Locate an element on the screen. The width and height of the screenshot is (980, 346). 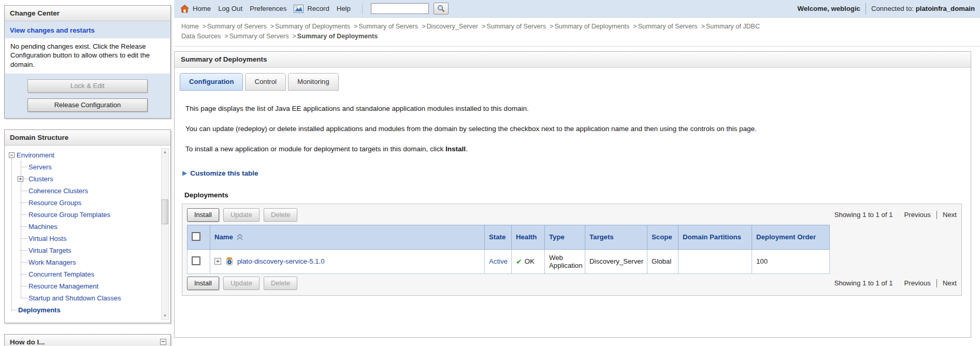
domain-structure-body: − Environment Servers+ClustersCoherence … is located at coordinates (88, 234).